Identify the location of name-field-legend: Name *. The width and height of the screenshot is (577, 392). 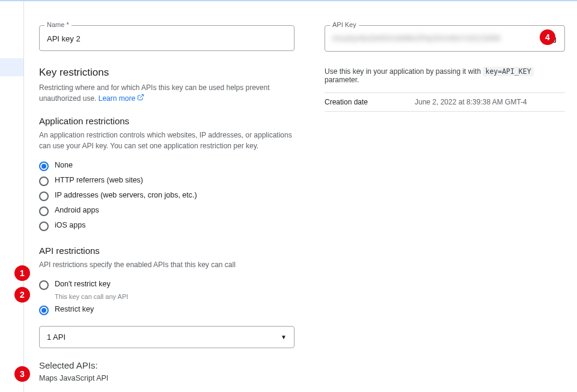
(58, 25).